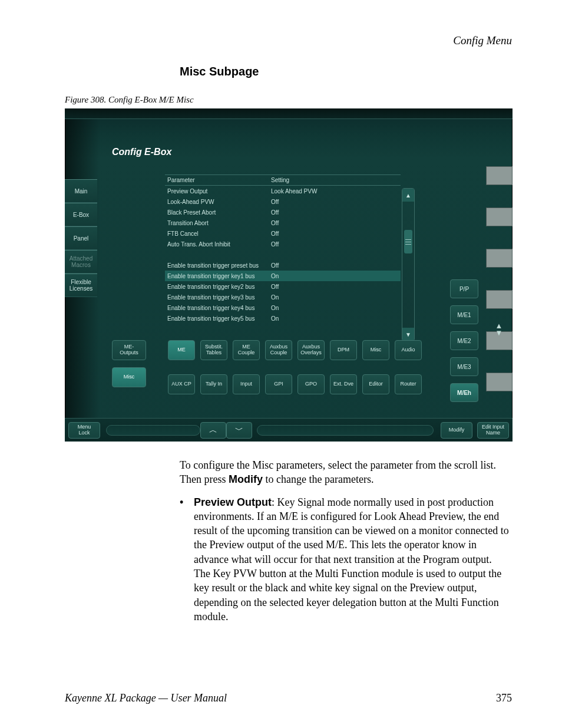  I want to click on grid-me-button: ME, so click(181, 350).